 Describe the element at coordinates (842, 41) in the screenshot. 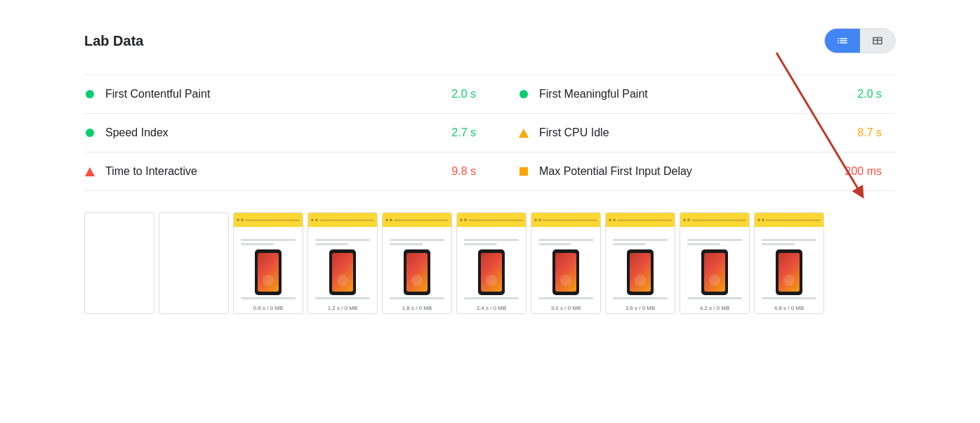

I see `list-icon` at that location.